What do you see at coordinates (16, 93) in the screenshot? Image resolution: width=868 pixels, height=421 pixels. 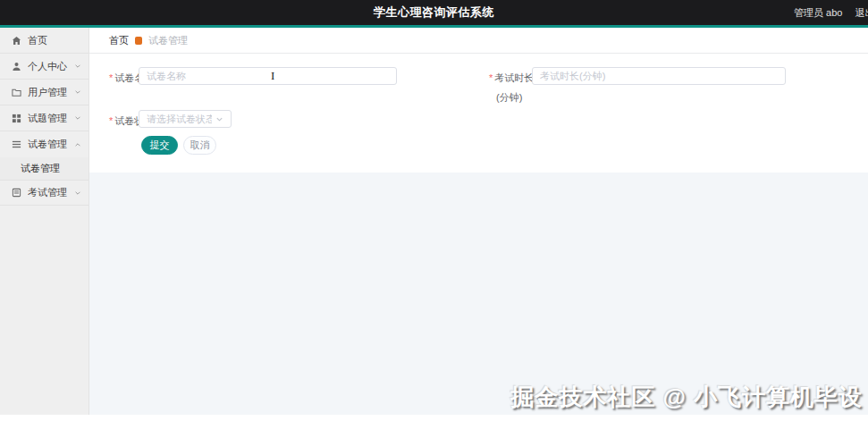 I see `folder-icon` at bounding box center [16, 93].